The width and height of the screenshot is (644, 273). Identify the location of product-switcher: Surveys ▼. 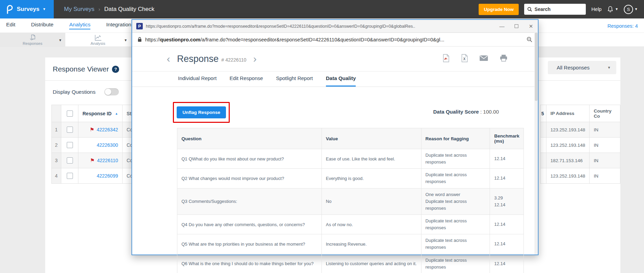
(27, 9).